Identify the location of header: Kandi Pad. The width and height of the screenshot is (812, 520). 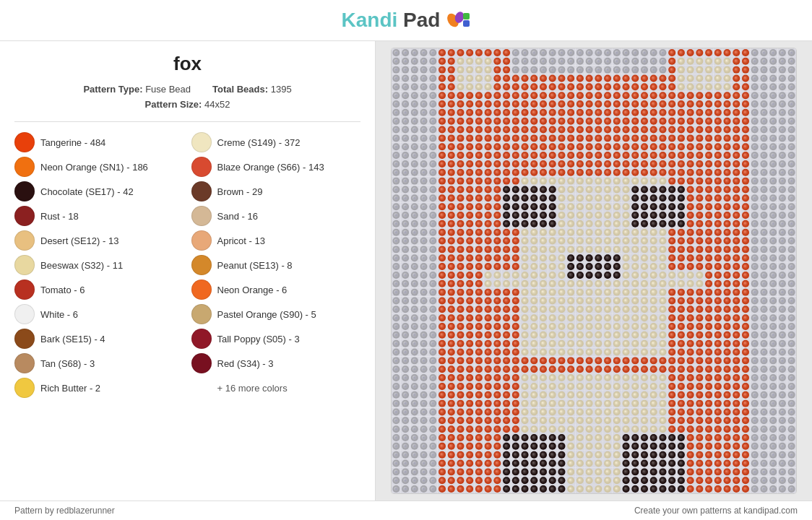
(406, 20).